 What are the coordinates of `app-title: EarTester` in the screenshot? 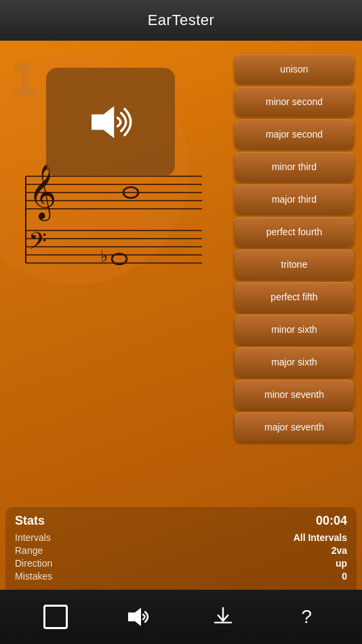 It's located at (182, 20).